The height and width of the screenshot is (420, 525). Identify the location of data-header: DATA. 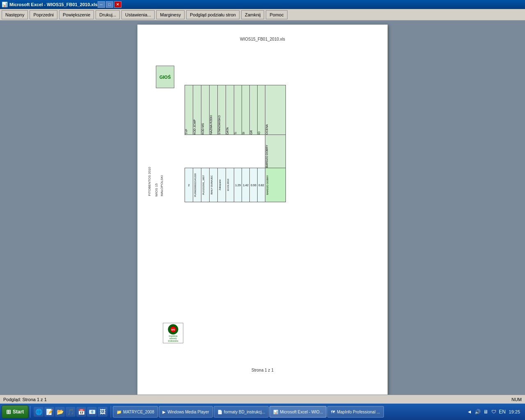
(230, 110).